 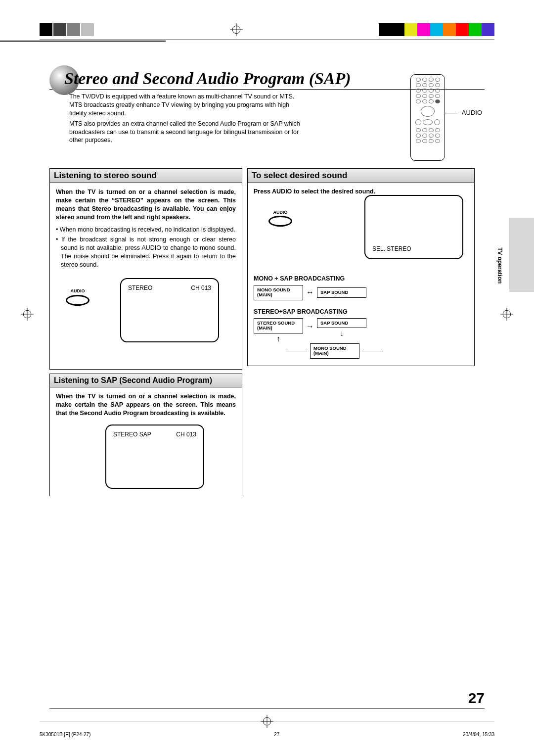 I want to click on audio-button-illustration-2: AUDIO, so click(x=280, y=218).